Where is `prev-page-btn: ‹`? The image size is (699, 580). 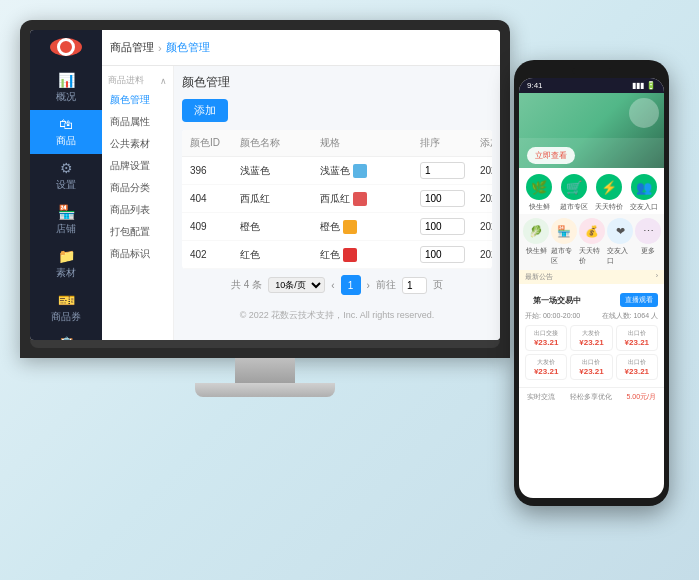 prev-page-btn: ‹ is located at coordinates (332, 286).